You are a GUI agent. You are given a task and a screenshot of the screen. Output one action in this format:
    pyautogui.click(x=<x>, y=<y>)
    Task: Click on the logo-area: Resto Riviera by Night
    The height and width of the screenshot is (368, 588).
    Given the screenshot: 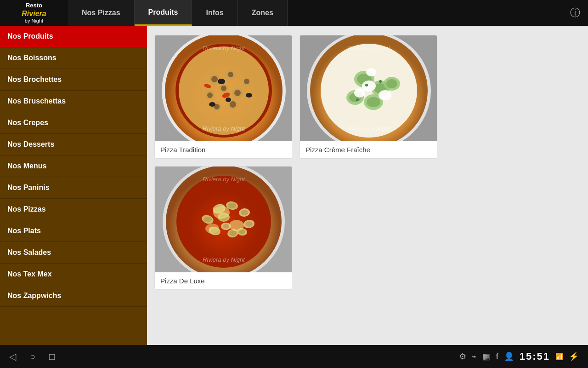 What is the action you would take?
    pyautogui.click(x=34, y=13)
    